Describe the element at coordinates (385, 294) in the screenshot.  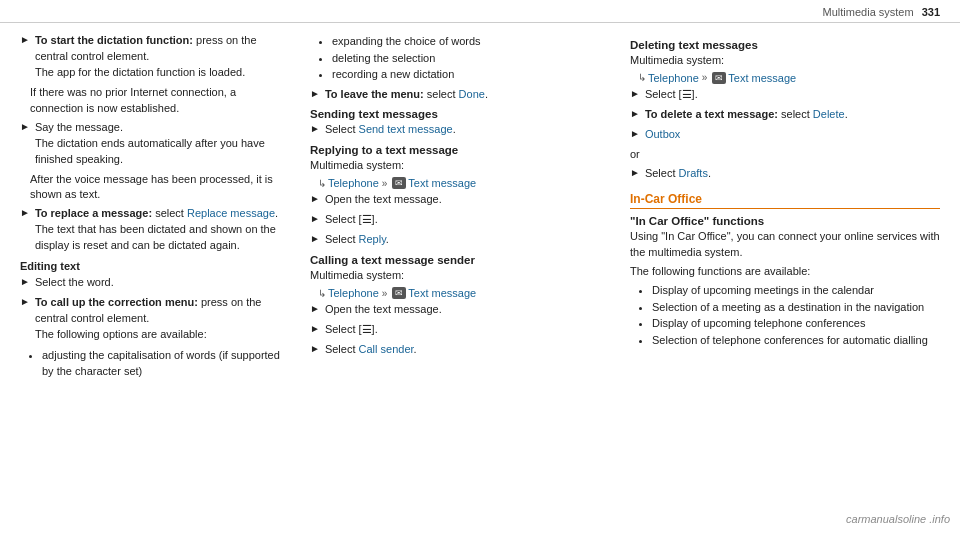
I see `nav-arrow2: »` at that location.